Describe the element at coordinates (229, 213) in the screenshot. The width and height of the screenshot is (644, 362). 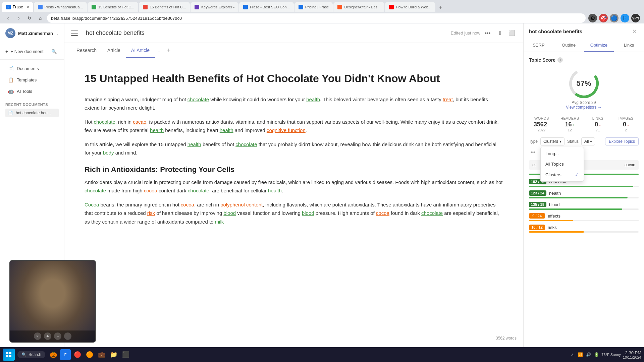
I see `link-blood-1: blood` at that location.